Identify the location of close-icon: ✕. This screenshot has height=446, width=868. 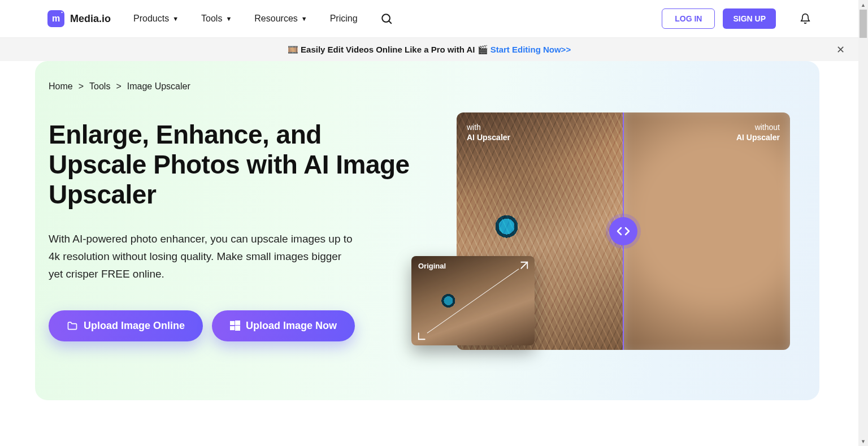
(841, 50).